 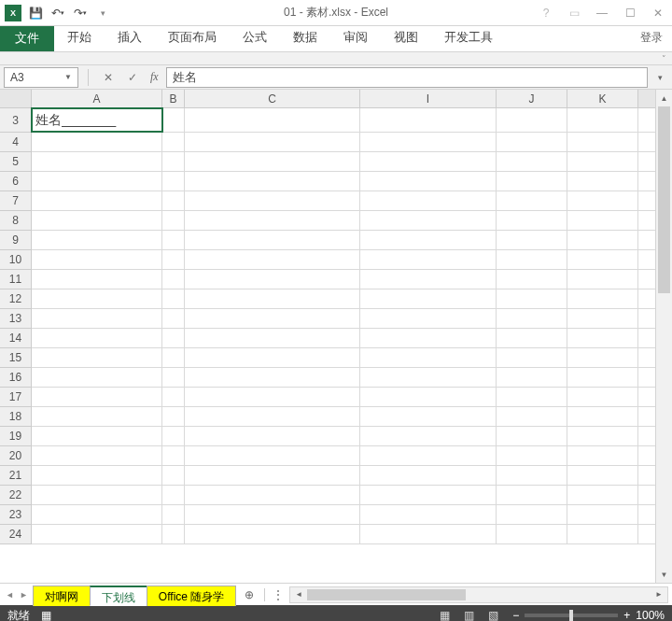 What do you see at coordinates (15, 299) in the screenshot?
I see `row-header: 12` at bounding box center [15, 299].